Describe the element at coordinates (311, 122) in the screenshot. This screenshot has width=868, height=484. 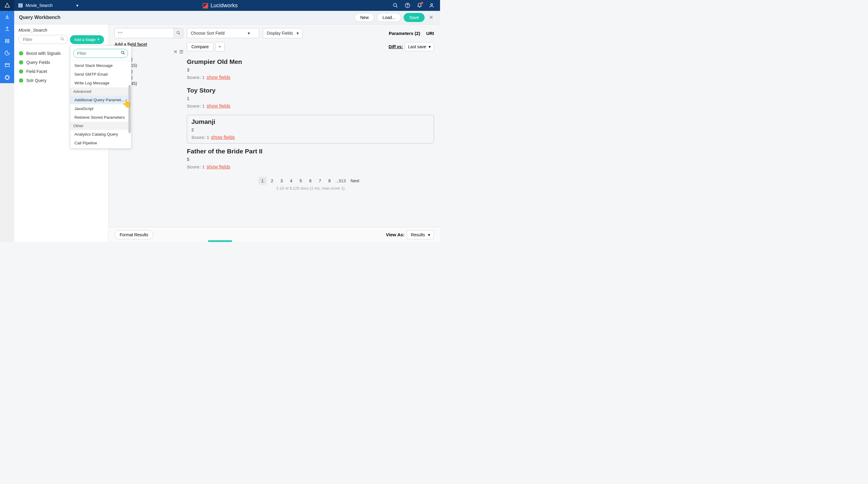
I see `result-title: Jumanji` at that location.